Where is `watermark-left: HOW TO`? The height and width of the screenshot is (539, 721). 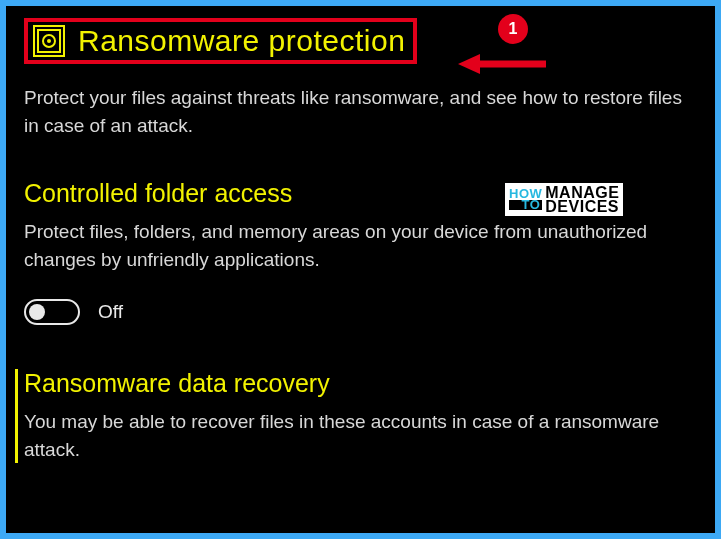
watermark-left: HOW TO is located at coordinates (526, 200).